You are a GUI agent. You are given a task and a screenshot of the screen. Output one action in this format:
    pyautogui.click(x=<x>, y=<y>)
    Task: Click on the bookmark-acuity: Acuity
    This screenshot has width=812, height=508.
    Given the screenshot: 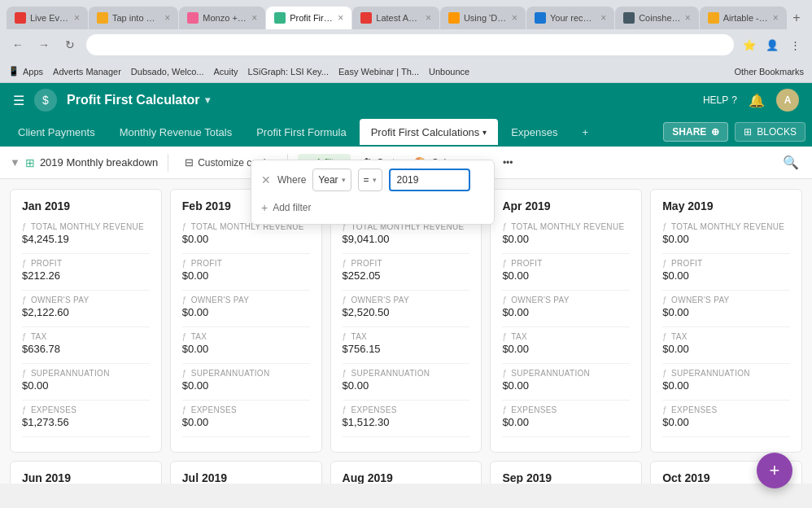 What is the action you would take?
    pyautogui.click(x=226, y=72)
    